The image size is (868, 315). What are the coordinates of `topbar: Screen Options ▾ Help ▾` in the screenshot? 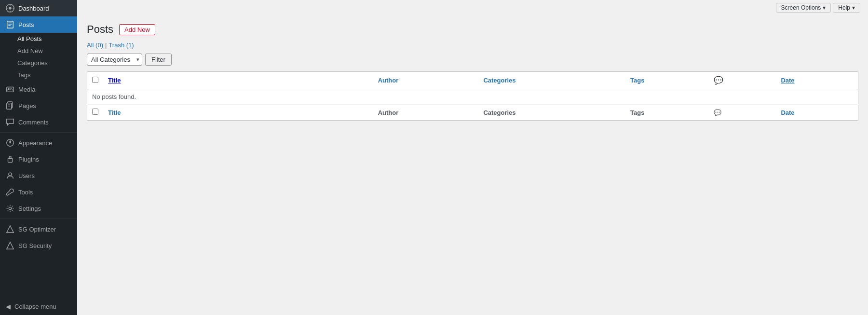 It's located at (473, 8).